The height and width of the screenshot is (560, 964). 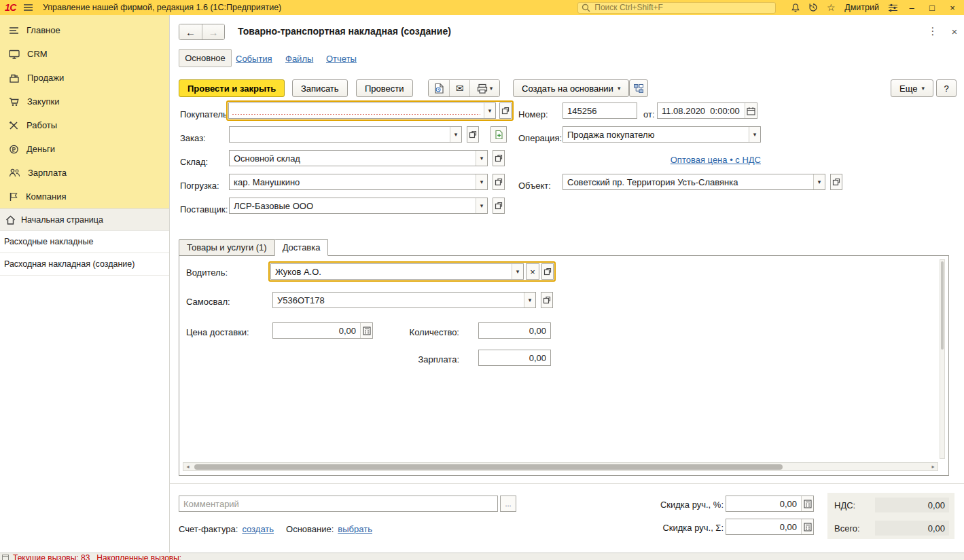 I want to click on object-open-button, so click(x=836, y=182).